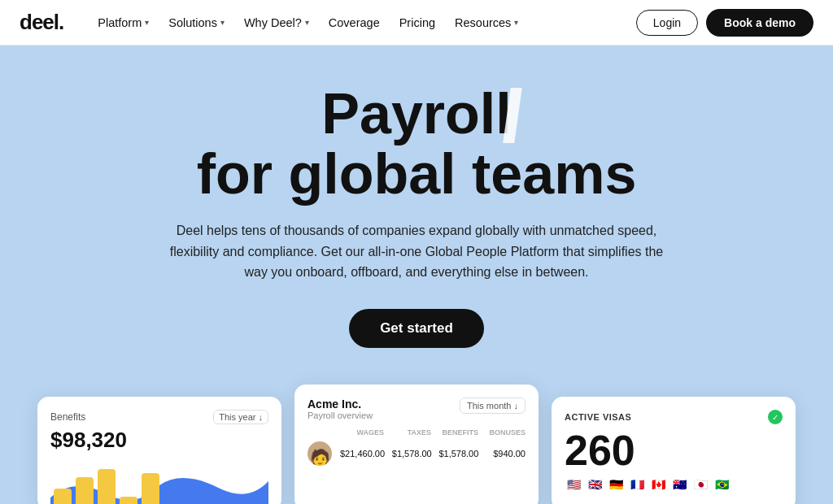  What do you see at coordinates (486, 23) in the screenshot?
I see `nav-resources: Resources ▾` at bounding box center [486, 23].